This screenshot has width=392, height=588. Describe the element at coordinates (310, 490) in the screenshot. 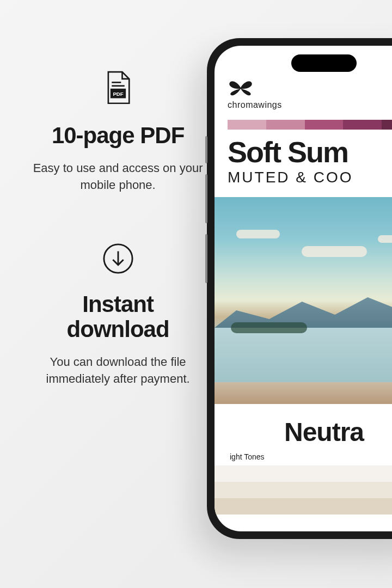

I see `tone-swatches` at that location.